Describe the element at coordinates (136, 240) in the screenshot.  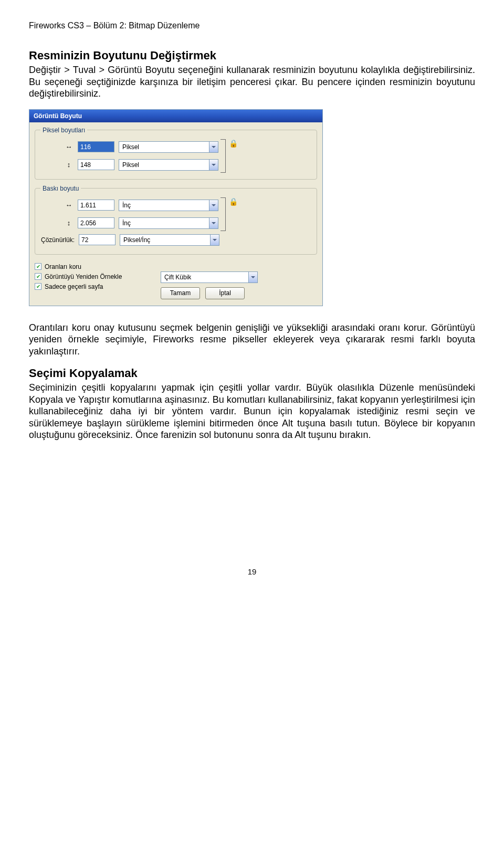
I see `resolution-unit-label: Piksel/İnç` at that location.